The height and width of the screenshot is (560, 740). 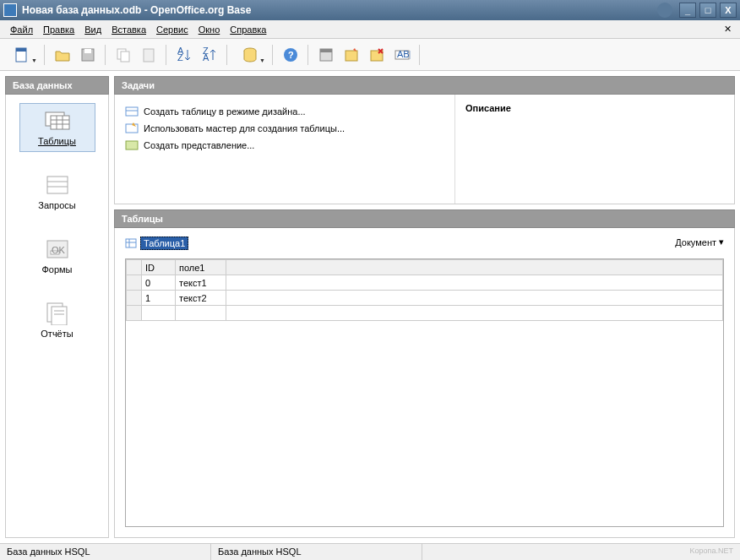 I want to click on sort-desc-icon: ZA, so click(x=209, y=55).